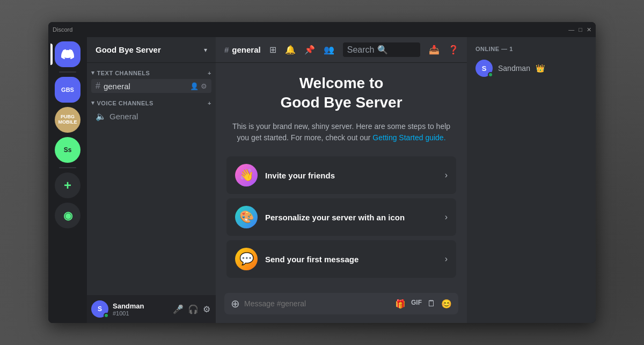 This screenshot has height=345, width=644. I want to click on threads-icon: ⊞, so click(273, 49).